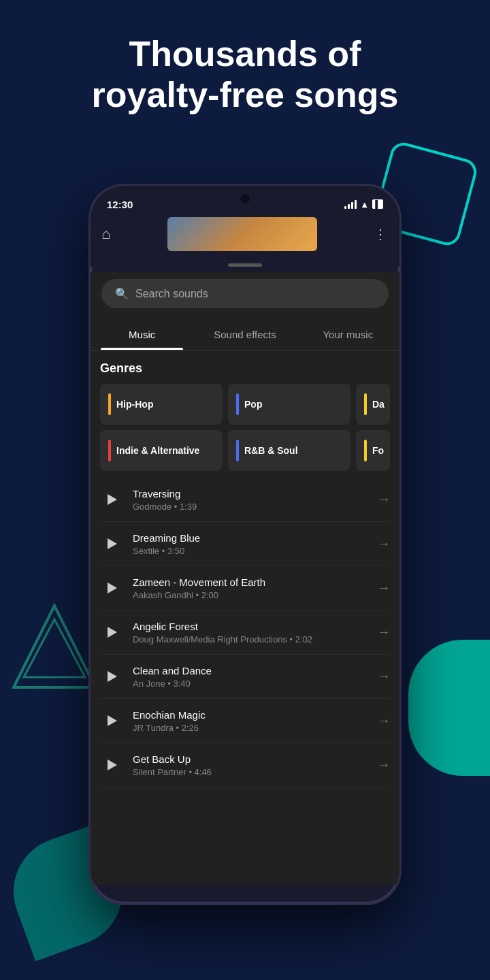 This screenshot has height=980, width=490. What do you see at coordinates (172, 294) in the screenshot?
I see `search-input: Search sounds` at bounding box center [172, 294].